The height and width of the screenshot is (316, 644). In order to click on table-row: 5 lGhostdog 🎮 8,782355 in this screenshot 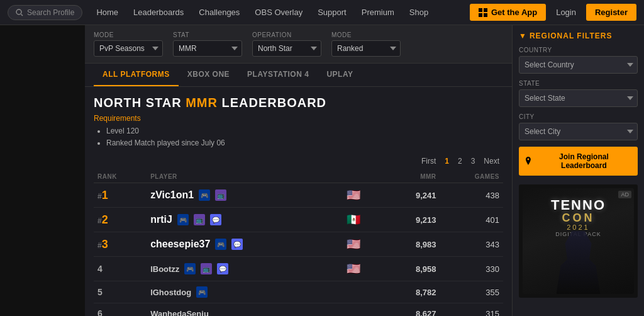, I will do `click(298, 292)`.